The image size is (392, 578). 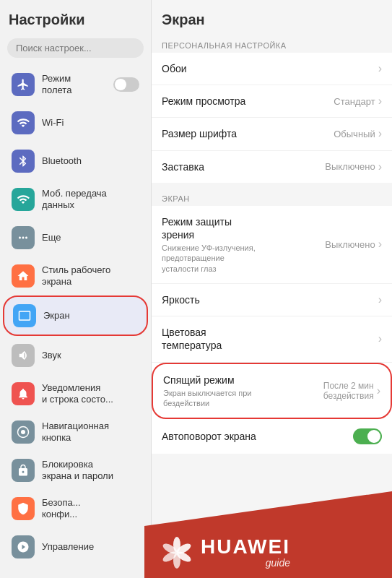 What do you see at coordinates (349, 244) in the screenshot?
I see `eye-protect-value: Выключено` at bounding box center [349, 244].